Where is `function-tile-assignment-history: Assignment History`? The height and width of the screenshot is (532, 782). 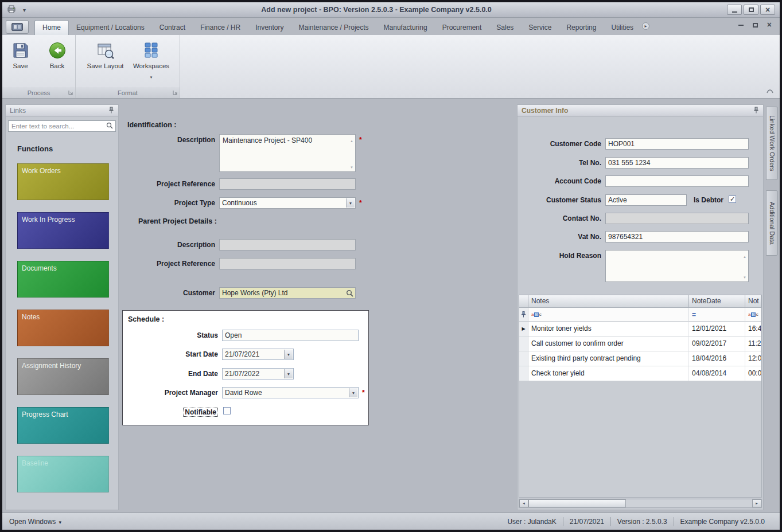
function-tile-assignment-history: Assignment History is located at coordinates (63, 377).